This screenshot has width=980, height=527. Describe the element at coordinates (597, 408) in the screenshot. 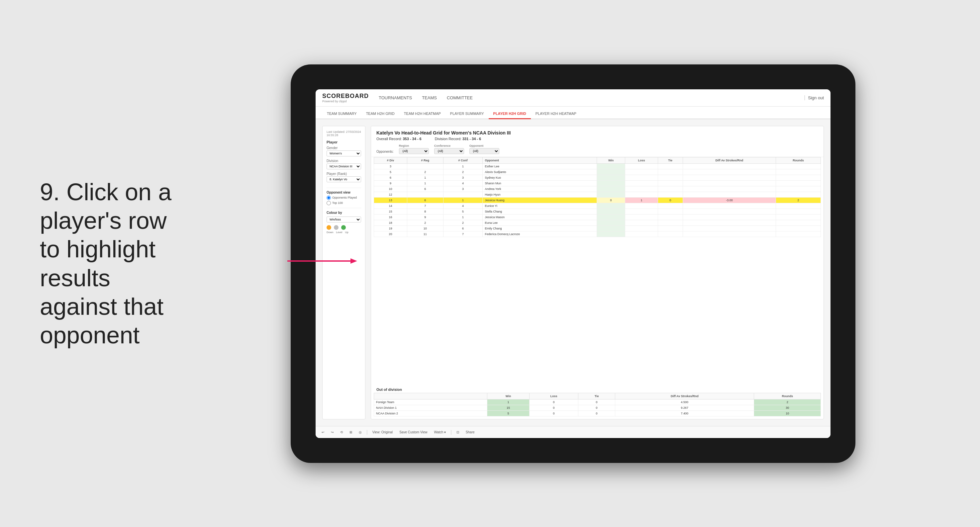

I see `out-table-row: NAIA Division 115009.26730` at that location.